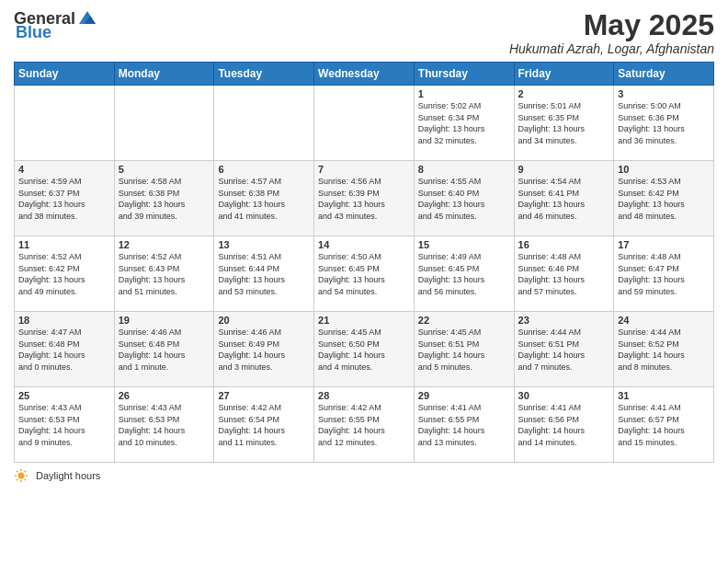  What do you see at coordinates (64, 199) in the screenshot?
I see `day-info: Sunrise: 4:59 AM Sunset: 6:37 PM Dayligh…` at bounding box center [64, 199].